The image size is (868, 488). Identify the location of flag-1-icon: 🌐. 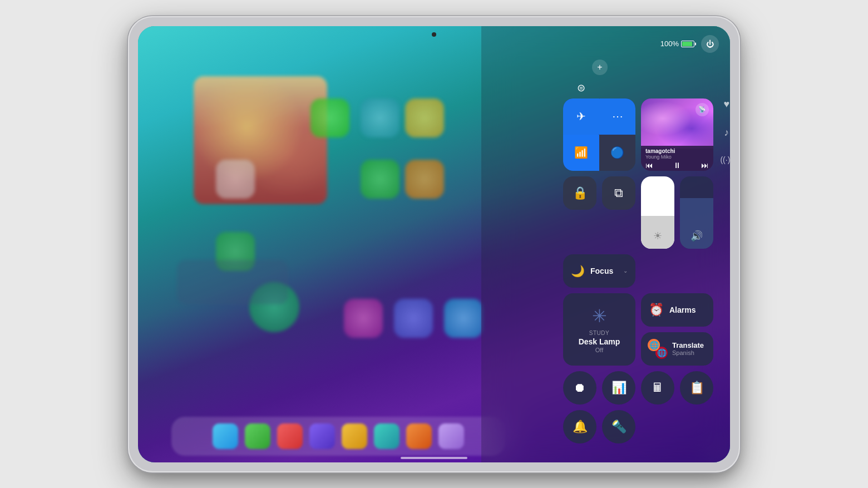
(654, 345).